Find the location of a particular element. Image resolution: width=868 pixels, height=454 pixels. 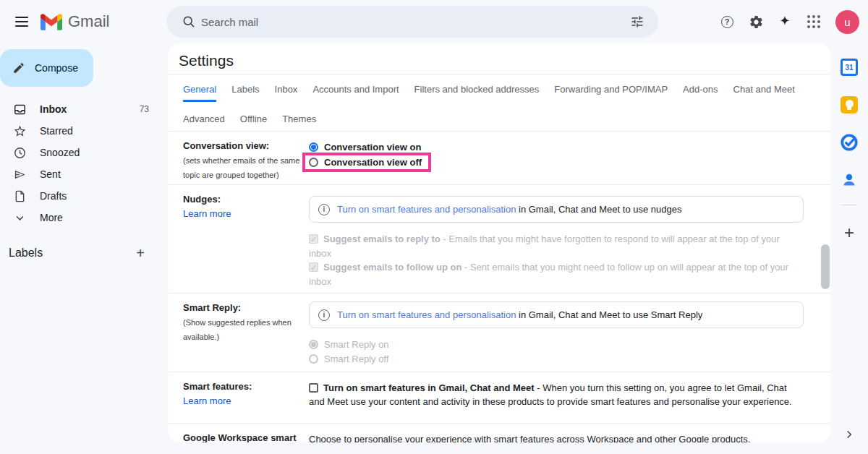

clock-icon is located at coordinates (20, 153).